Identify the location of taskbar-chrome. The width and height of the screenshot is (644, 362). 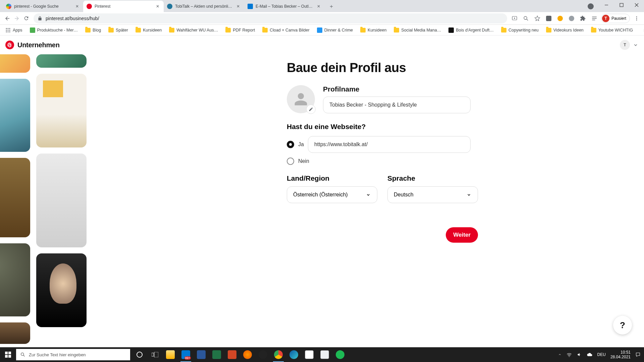
(278, 355).